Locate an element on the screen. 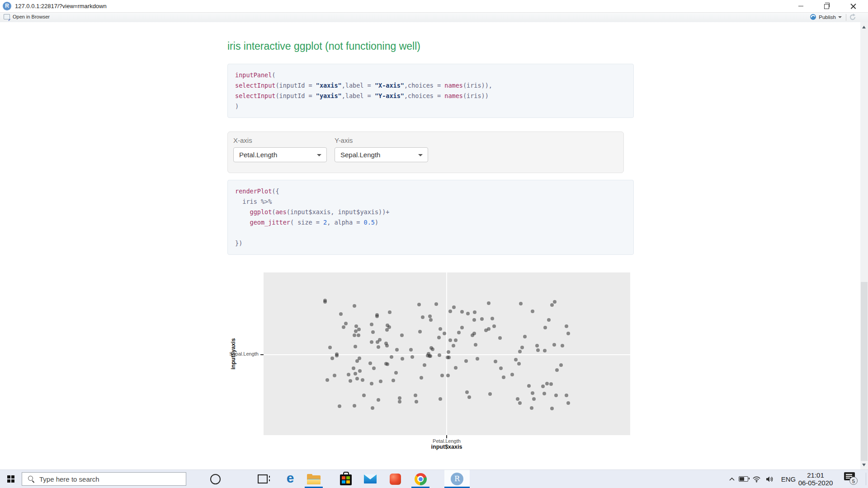 The image size is (868, 488). network-status-button is located at coordinates (756, 479).